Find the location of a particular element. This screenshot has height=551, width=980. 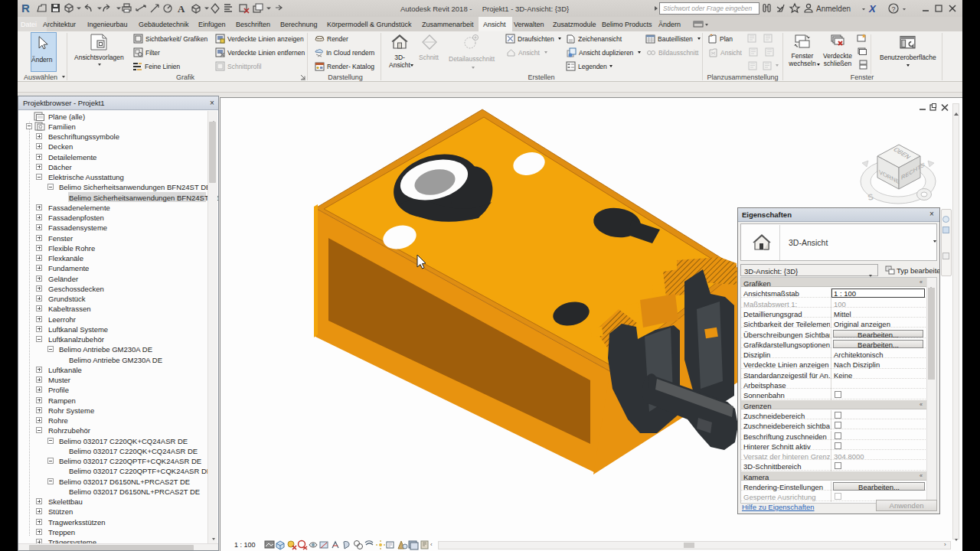

svg-text: X is located at coordinates (873, 9).